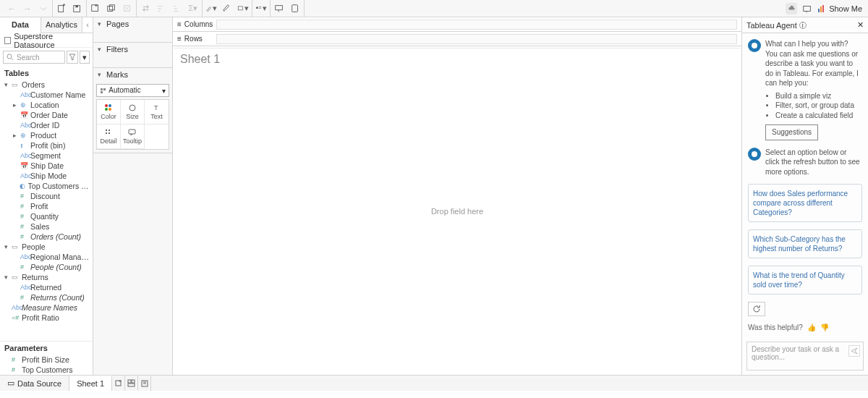 The image size is (868, 398). I want to click on totals-icon: Σ▾, so click(193, 9).